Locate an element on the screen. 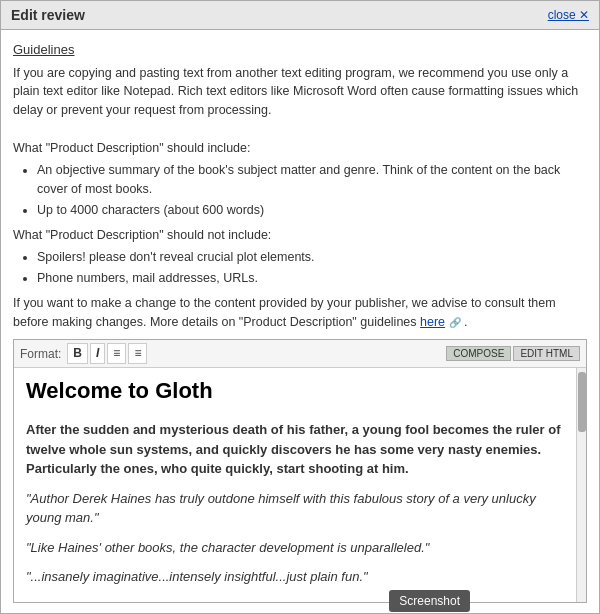 This screenshot has width=600, height=614. edit-html-tab: EDIT HTML is located at coordinates (546, 354).